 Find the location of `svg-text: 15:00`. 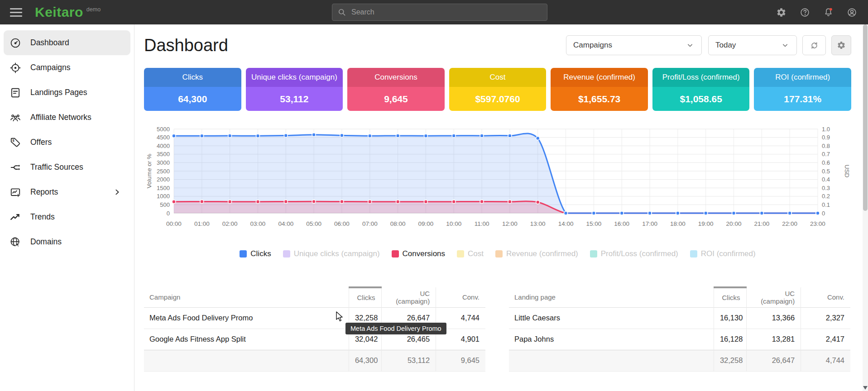

svg-text: 15:00 is located at coordinates (594, 224).